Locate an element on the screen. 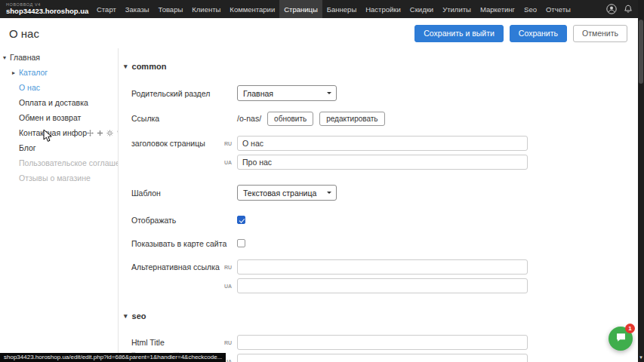 This screenshot has width=644, height=362. parent-section-label: Родительский раздел is located at coordinates (184, 94).